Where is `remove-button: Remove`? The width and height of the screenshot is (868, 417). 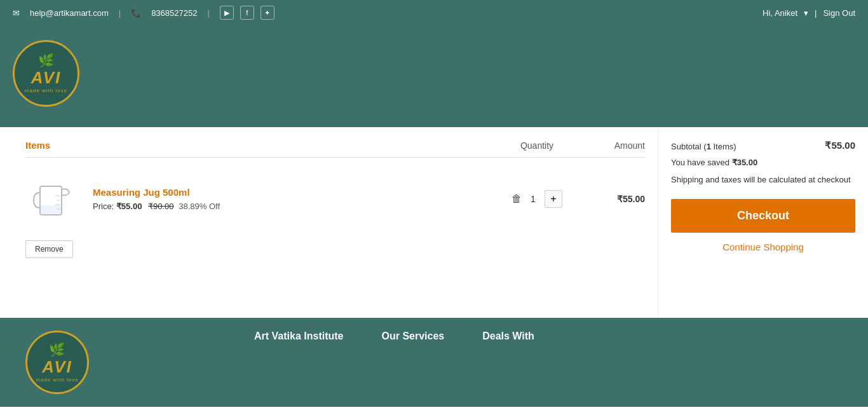 remove-button: Remove is located at coordinates (50, 249).